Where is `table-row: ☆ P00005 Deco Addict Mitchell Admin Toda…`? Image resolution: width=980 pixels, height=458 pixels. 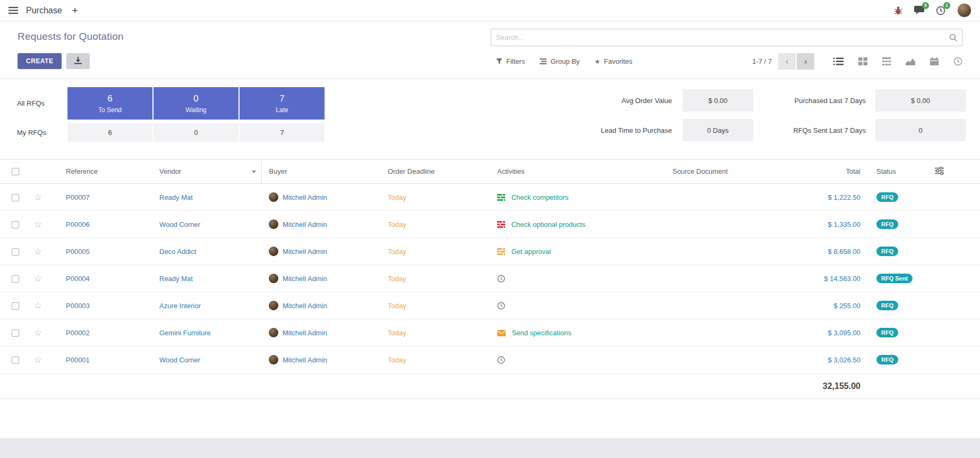
table-row: ☆ P00005 Deco Addict Mitchell Admin Toda… is located at coordinates (490, 252).